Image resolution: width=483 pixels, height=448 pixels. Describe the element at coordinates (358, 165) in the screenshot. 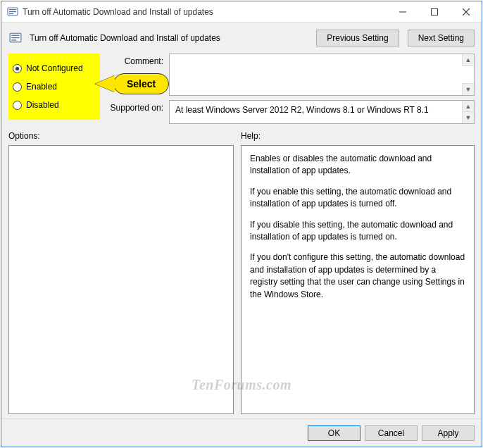

I see `help-text: Enables or disables the automatic downlo…` at that location.